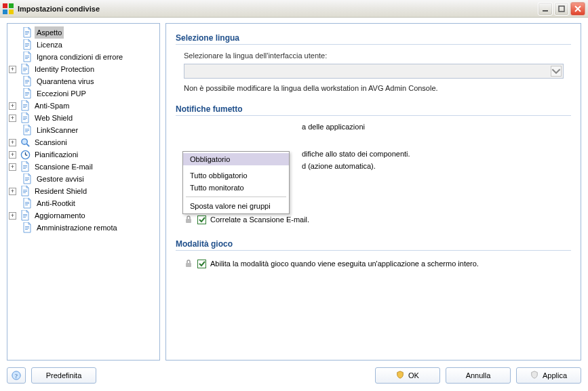  What do you see at coordinates (549, 375) in the screenshot?
I see `apply-button: Applica` at bounding box center [549, 375].